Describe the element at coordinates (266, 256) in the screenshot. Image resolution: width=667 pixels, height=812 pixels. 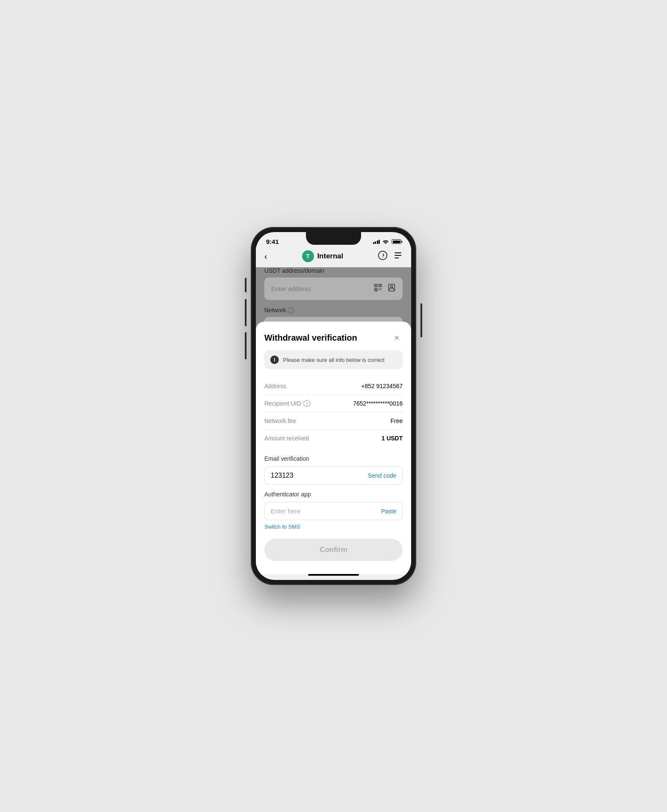
I see `back-button: ‹` at that location.